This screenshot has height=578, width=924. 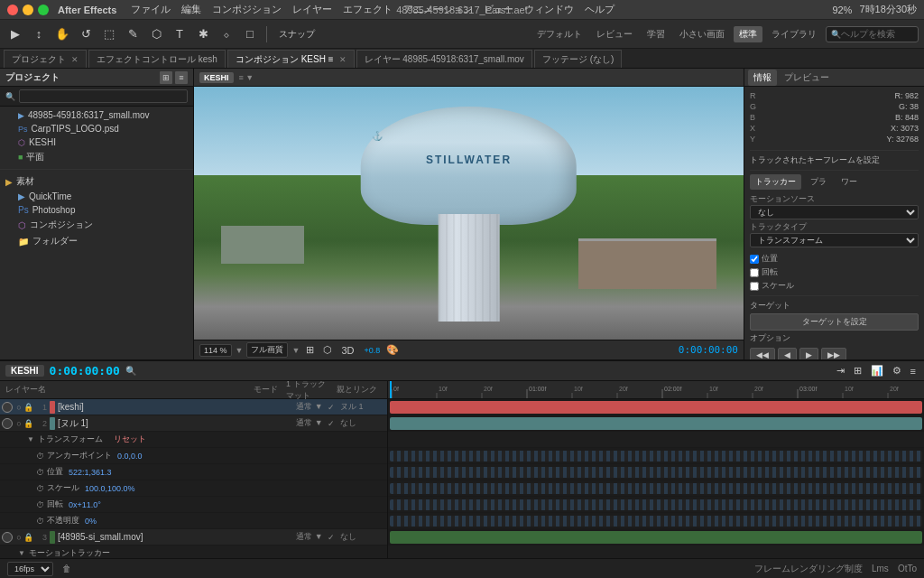 What do you see at coordinates (297, 34) in the screenshot?
I see `snap-button: スナップ` at bounding box center [297, 34].